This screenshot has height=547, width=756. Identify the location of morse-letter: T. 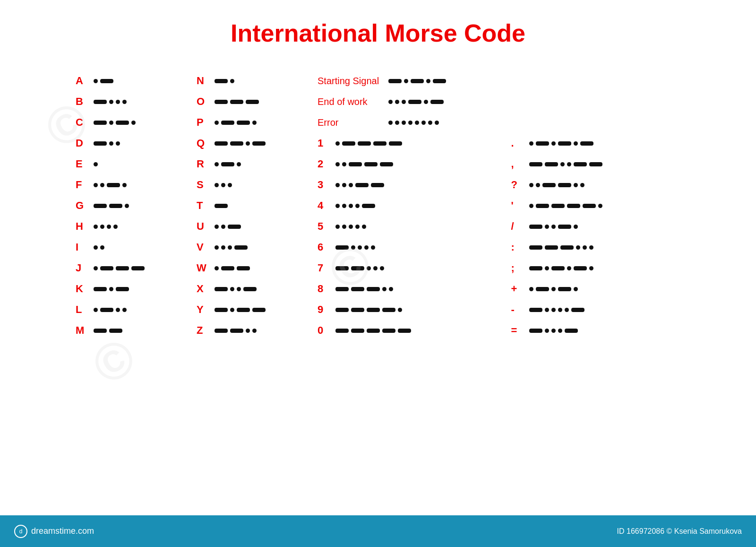
(203, 206).